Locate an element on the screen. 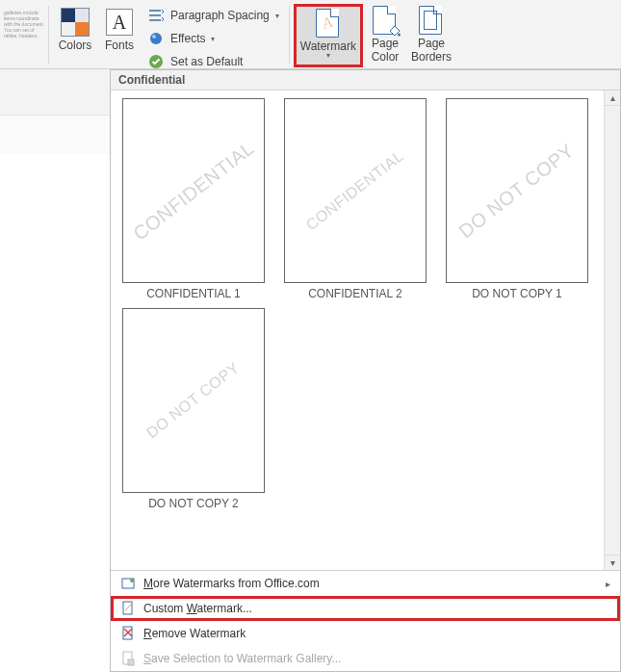 Image resolution: width=621 pixels, height=672 pixels. thumbnail-caption: CONFIDENTIAL 2 is located at coordinates (355, 293).